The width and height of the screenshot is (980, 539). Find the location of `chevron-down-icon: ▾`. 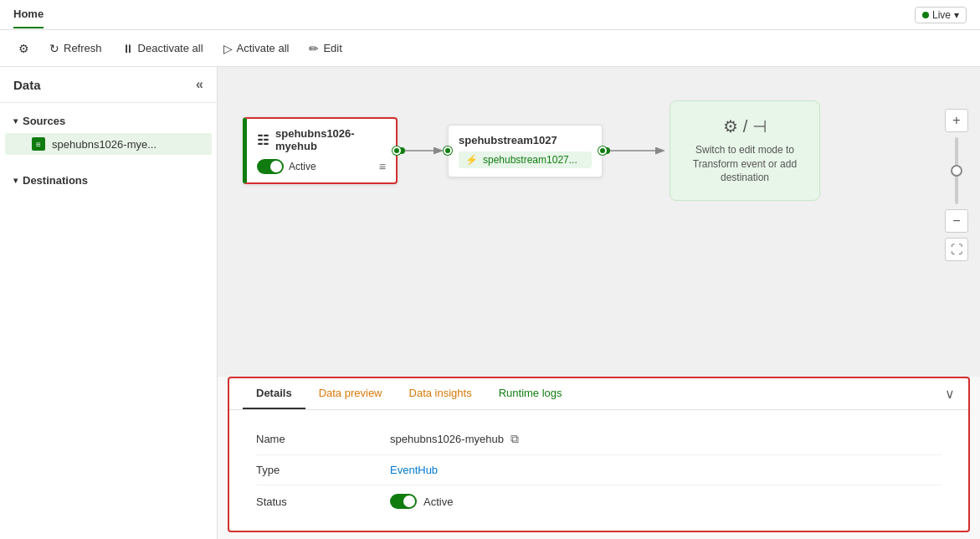

chevron-down-icon: ▾ is located at coordinates (957, 15).